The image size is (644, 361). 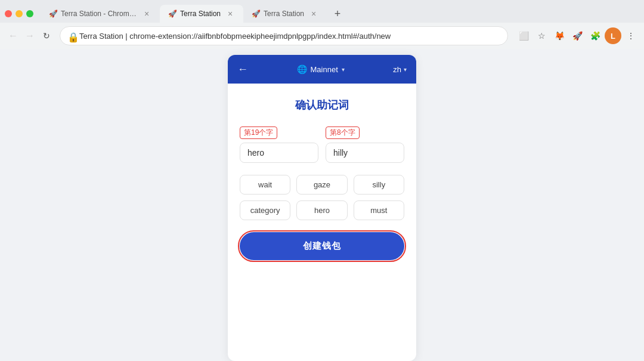 What do you see at coordinates (230, 14) in the screenshot?
I see `tab-close-2: ×` at bounding box center [230, 14].